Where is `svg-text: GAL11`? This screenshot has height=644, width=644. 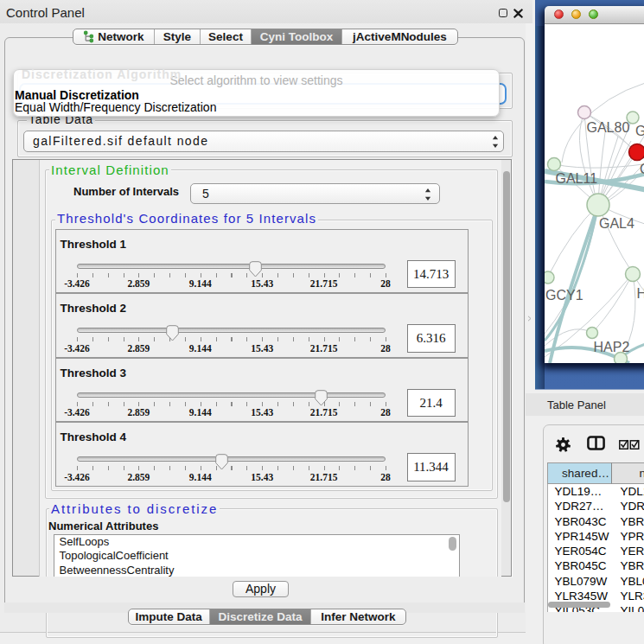 svg-text: GAL11 is located at coordinates (577, 178).